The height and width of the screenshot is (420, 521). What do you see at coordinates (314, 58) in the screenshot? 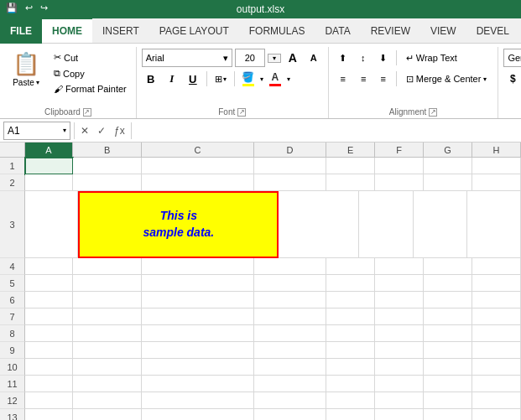
I see `decrease-font-button: A` at bounding box center [314, 58].